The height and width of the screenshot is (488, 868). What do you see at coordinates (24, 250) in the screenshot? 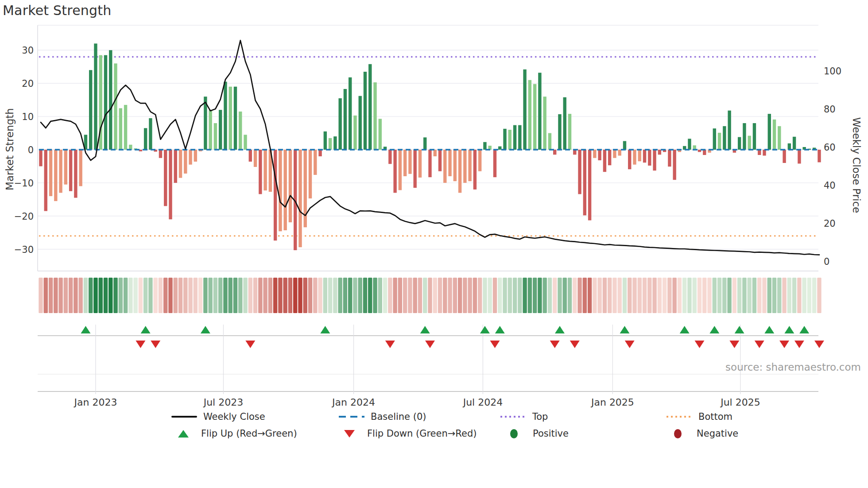
I see `y-tick-label: −30` at bounding box center [24, 250].